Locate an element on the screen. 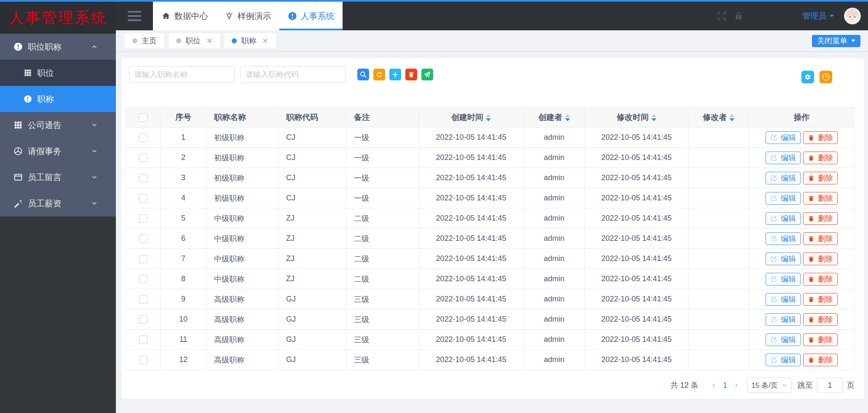 The width and height of the screenshot is (868, 413). table-cell: 三级 is located at coordinates (383, 340).